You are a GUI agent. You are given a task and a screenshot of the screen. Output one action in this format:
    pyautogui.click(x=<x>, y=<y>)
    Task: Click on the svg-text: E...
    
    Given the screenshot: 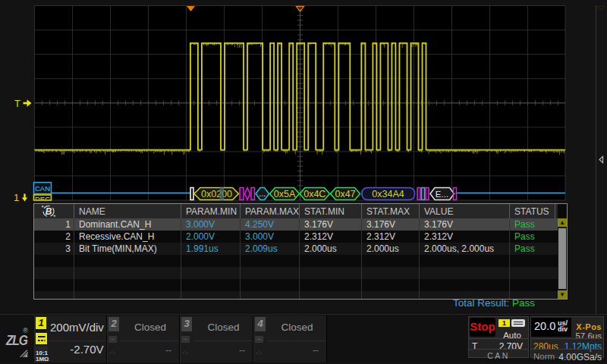 What is the action you would take?
    pyautogui.click(x=442, y=194)
    